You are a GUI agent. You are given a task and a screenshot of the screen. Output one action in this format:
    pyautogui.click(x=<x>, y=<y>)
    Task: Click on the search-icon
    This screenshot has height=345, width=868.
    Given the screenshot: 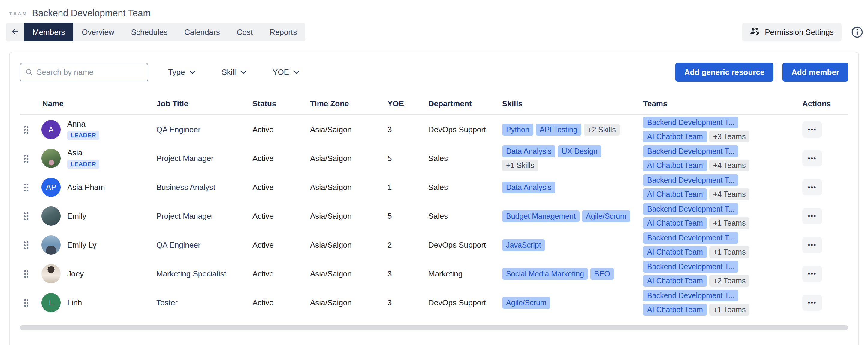 What is the action you would take?
    pyautogui.click(x=29, y=72)
    